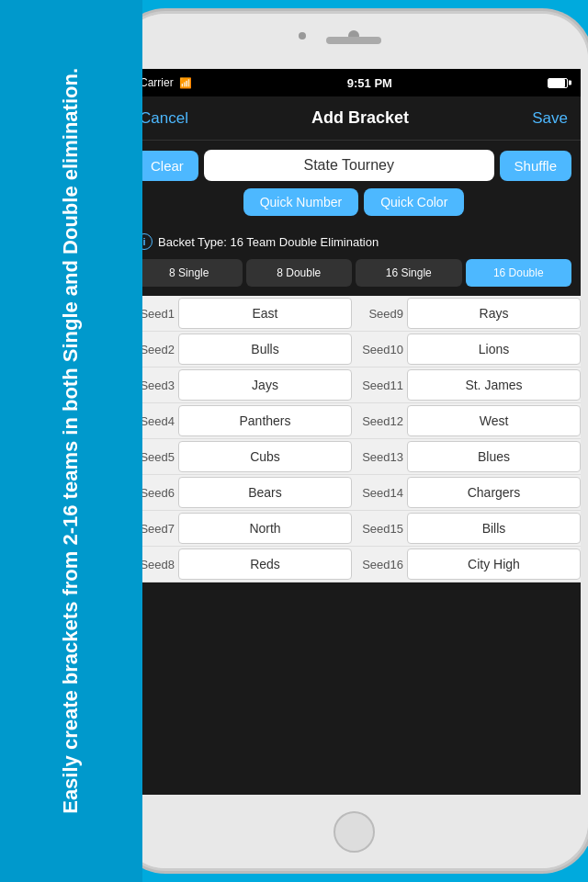 This screenshot has width=588, height=882. What do you see at coordinates (383, 349) in the screenshot?
I see `seed-label-10: Seed10` at bounding box center [383, 349].